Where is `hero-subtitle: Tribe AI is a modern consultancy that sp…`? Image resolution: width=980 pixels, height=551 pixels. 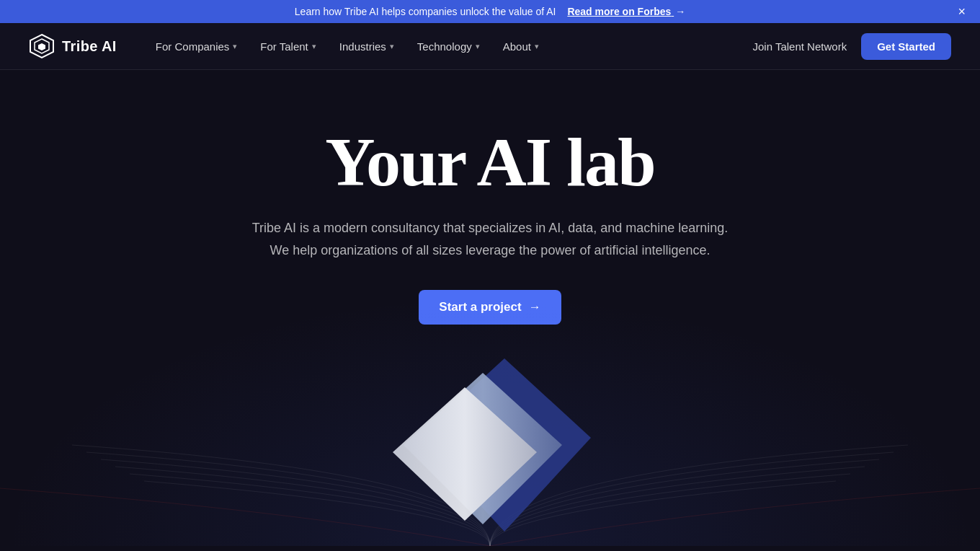 hero-subtitle: Tribe AI is a modern consultancy that sp… is located at coordinates (490, 239).